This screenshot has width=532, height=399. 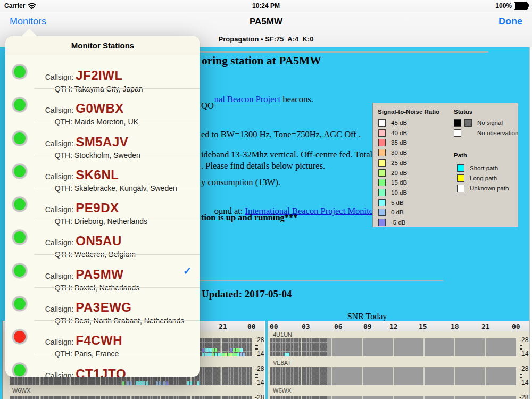 What do you see at coordinates (486, 133) in the screenshot?
I see `legend-status-item: No observation` at bounding box center [486, 133].